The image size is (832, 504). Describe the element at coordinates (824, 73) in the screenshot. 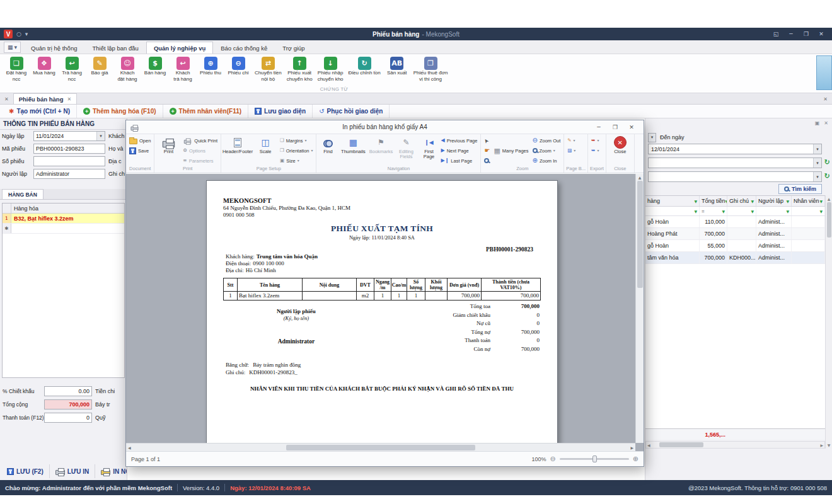

I see `toolbar-overflow-panel` at that location.